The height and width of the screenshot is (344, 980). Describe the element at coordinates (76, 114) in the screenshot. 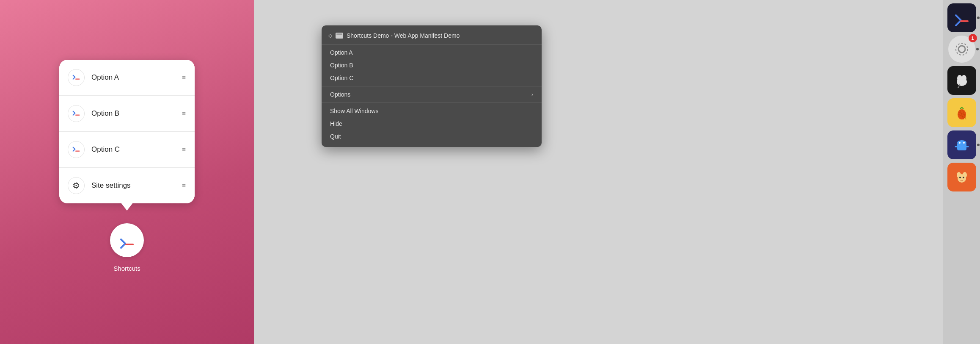

I see `terminal-icon-b` at that location.